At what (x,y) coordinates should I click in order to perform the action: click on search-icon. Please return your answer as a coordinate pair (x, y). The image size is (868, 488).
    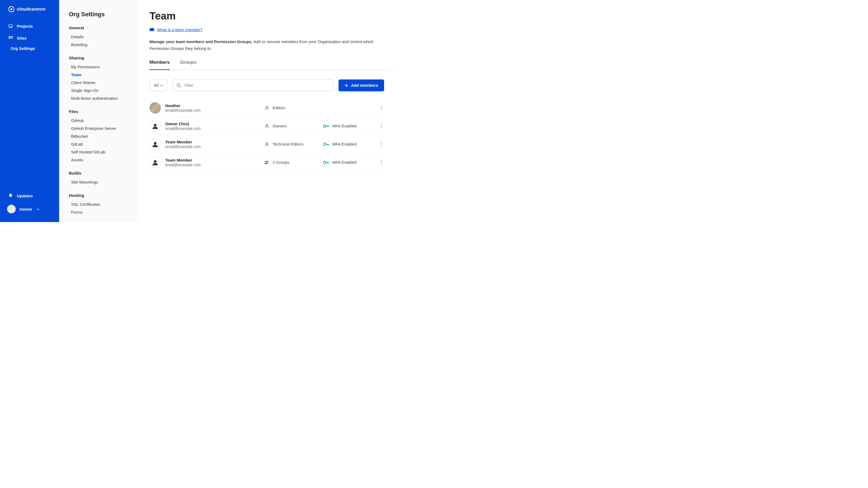
    Looking at the image, I should click on (179, 86).